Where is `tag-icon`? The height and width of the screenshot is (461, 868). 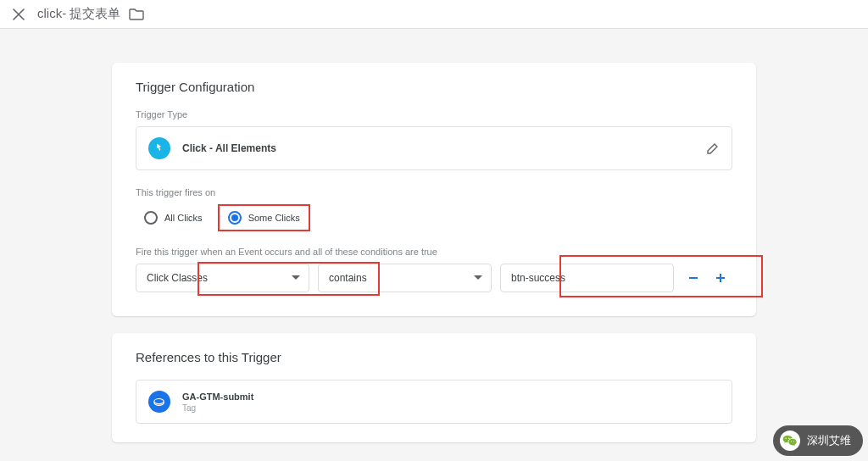
tag-icon is located at coordinates (159, 402).